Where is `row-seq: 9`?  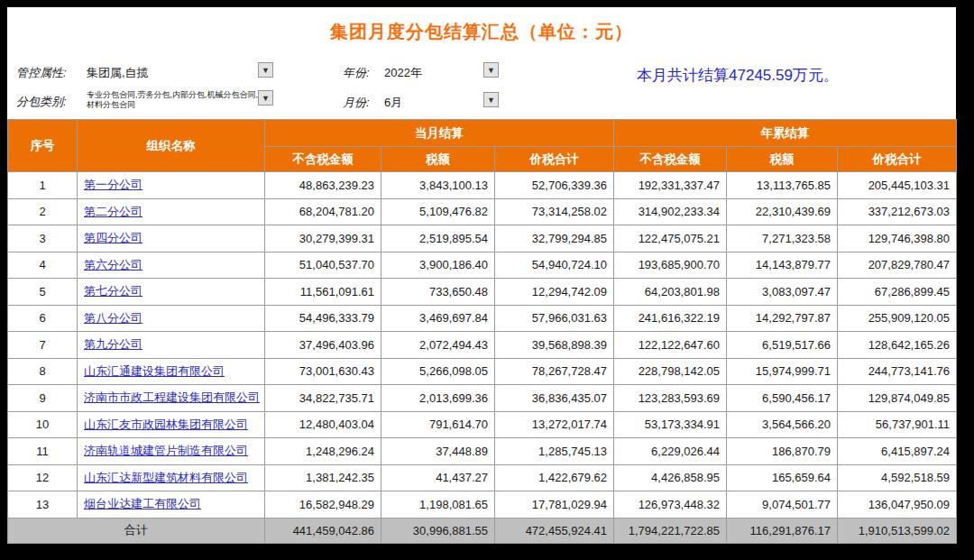
row-seq: 9 is located at coordinates (43, 399).